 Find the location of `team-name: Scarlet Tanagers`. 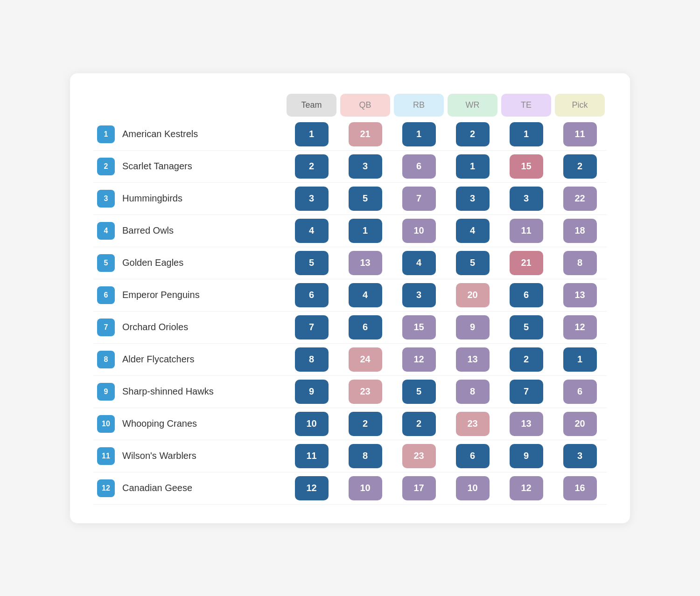

team-name: Scarlet Tanagers is located at coordinates (157, 166).